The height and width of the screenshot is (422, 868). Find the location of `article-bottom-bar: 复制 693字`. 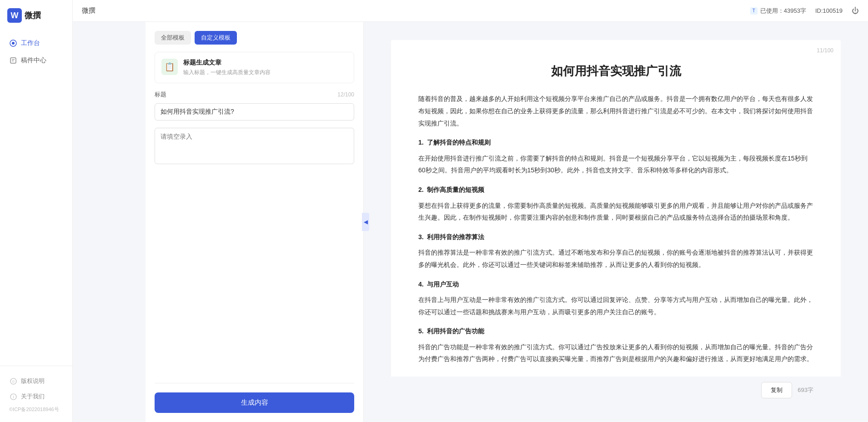

article-bottom-bar: 复制 693字 is located at coordinates (616, 390).